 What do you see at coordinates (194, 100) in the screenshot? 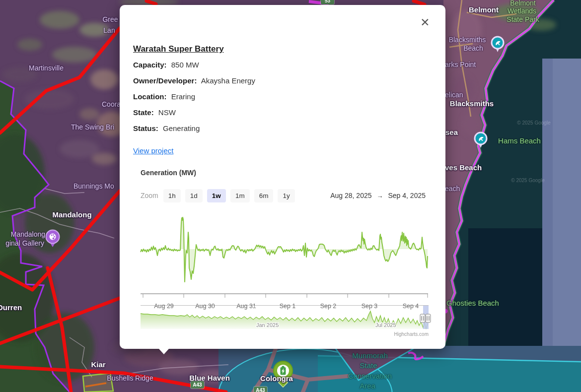
I see `project-fields: Capacity: 850 MWOwner/Developer: Akaysha…` at bounding box center [194, 100].